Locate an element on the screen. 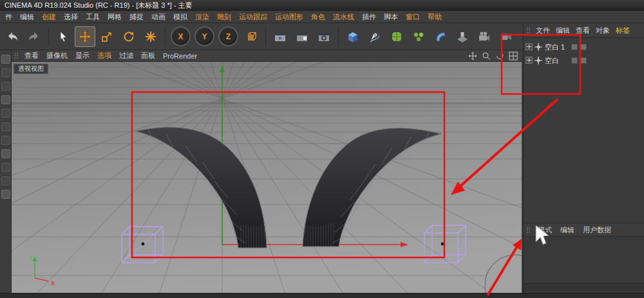 Image resolution: width=644 pixels, height=298 pixels. om-menu-view: 查看 is located at coordinates (583, 31).